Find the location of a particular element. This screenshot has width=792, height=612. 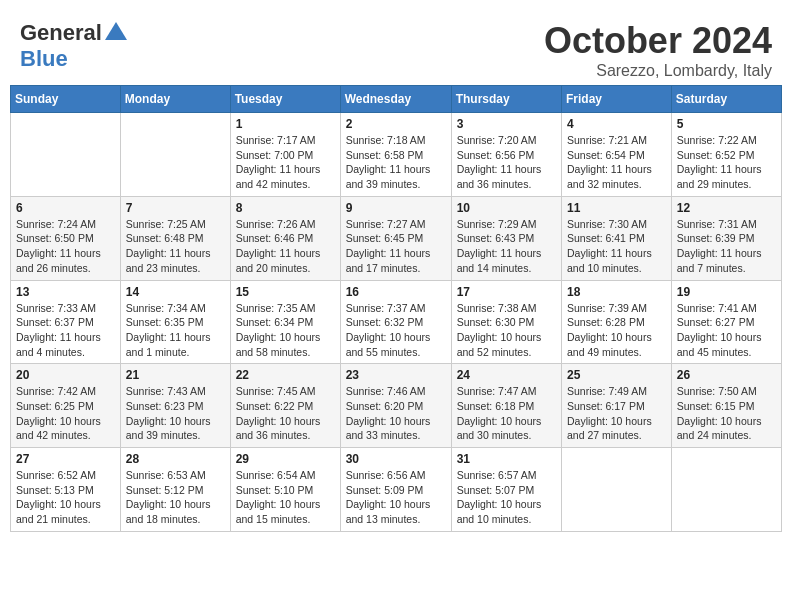

calendar-cell: 23Sunrise: 7:46 AMSunset: 6:20 PMDayligh… is located at coordinates (396, 406).